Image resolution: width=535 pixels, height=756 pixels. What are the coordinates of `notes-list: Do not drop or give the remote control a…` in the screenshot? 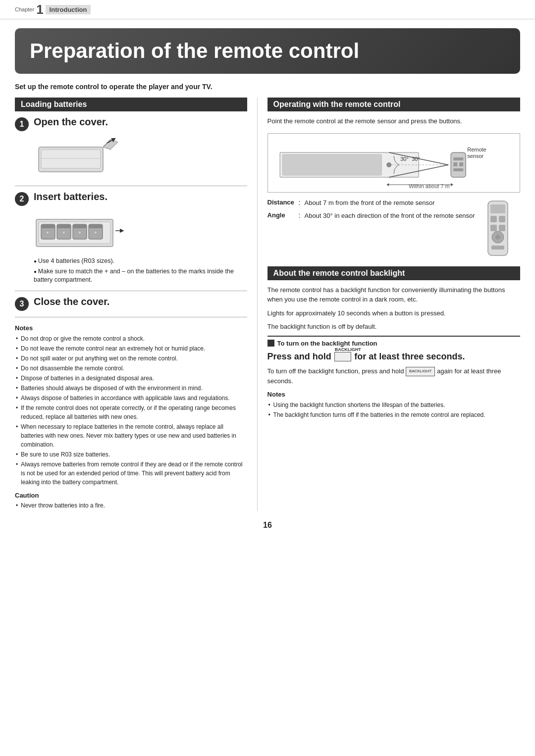 It's located at (131, 410).